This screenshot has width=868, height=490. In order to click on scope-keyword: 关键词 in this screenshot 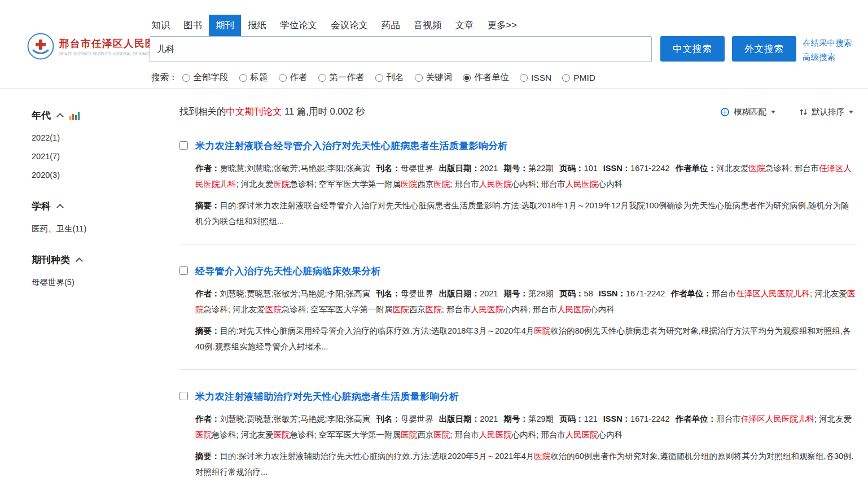, I will do `click(433, 78)`.